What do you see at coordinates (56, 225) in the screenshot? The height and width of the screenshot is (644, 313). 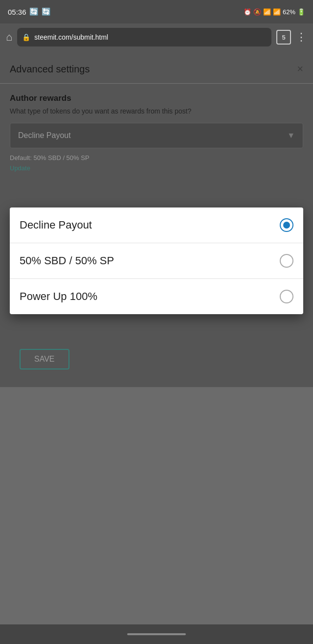 I see `option-decline-payout-label: Decline Payout` at bounding box center [56, 225].